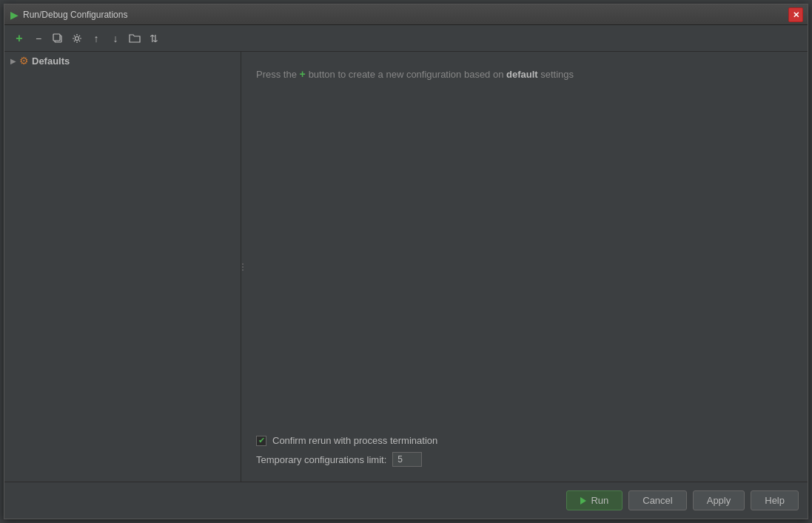  Describe the element at coordinates (135, 38) in the screenshot. I see `folder-button` at that location.